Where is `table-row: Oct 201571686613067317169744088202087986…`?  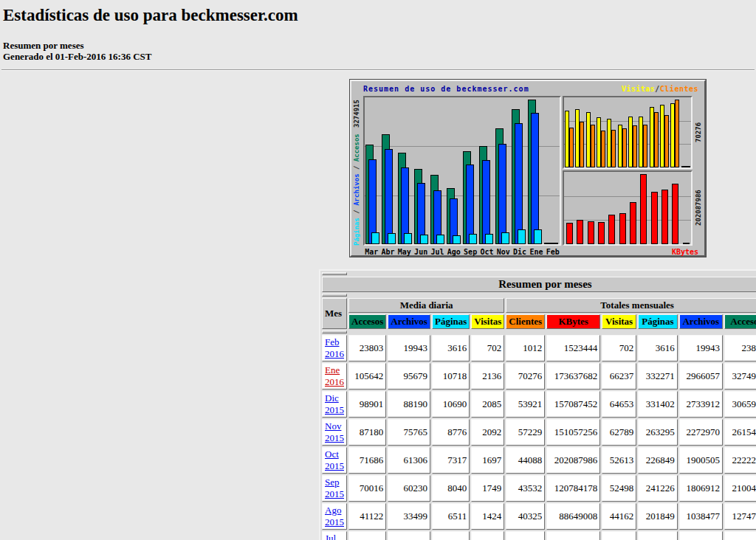
table-row: Oct 201571686613067317169744088202087986… is located at coordinates (539, 460).